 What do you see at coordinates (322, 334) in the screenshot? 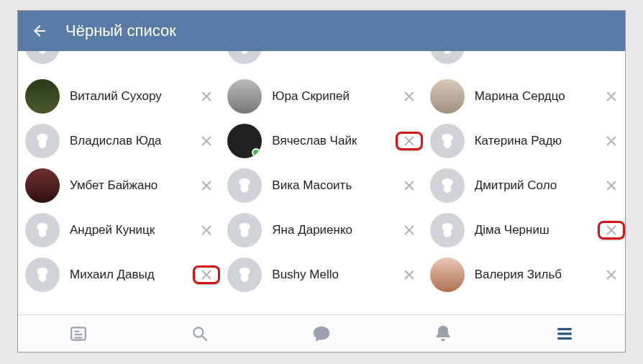
I see `chat-icon` at bounding box center [322, 334].